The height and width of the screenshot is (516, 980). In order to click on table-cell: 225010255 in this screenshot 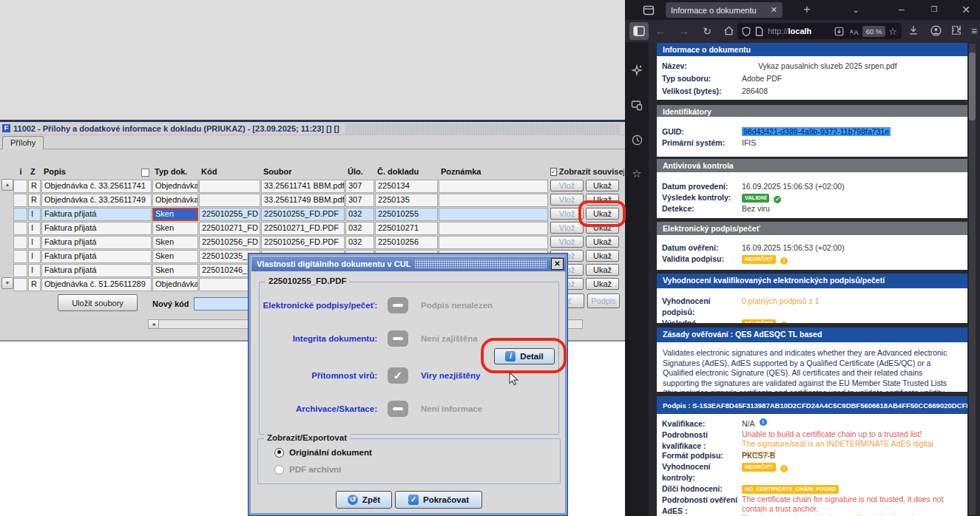, I will do `click(407, 214)`.